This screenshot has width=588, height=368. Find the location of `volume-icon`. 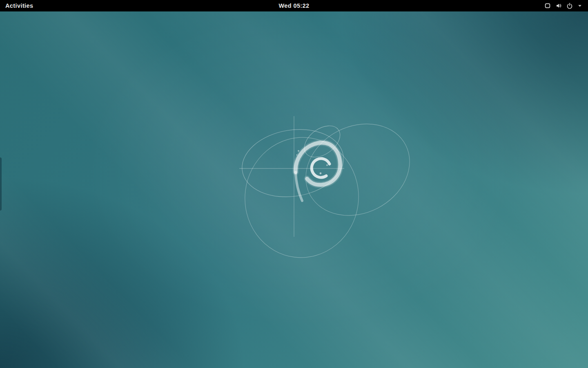

volume-icon is located at coordinates (559, 6).